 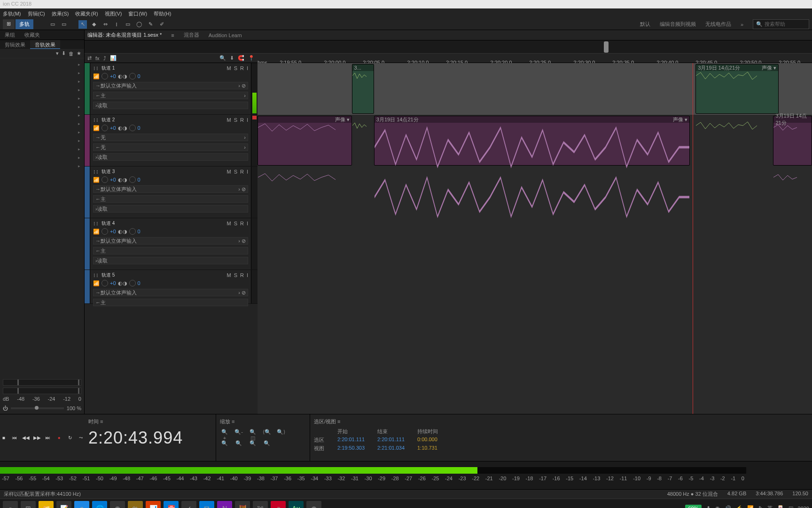 What do you see at coordinates (15, 44) in the screenshot?
I see `clip-effects-tab: 剪辑效果` at bounding box center [15, 44].